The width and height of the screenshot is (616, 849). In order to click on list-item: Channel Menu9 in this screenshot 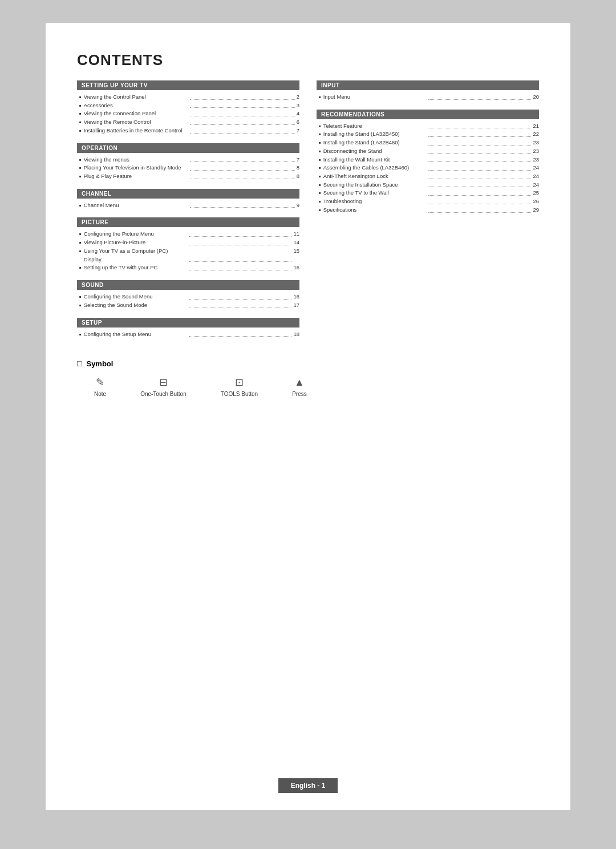, I will do `click(189, 205)`.